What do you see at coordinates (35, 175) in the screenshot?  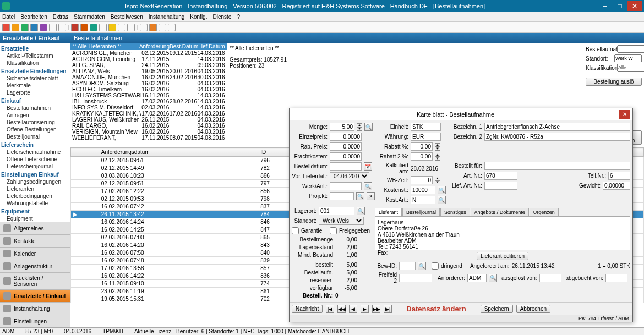 I see `tree-group: Einstellungen Einkauf` at bounding box center [35, 175].